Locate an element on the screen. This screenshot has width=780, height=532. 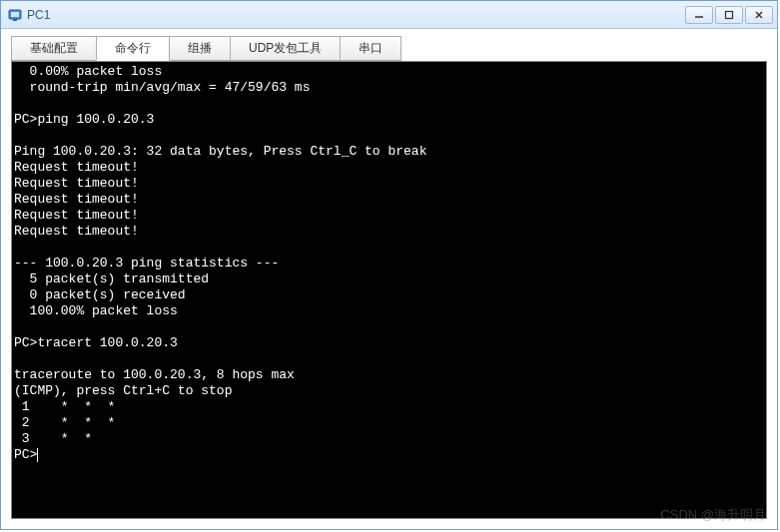
terminal-line: 1 * * * is located at coordinates (64, 407).